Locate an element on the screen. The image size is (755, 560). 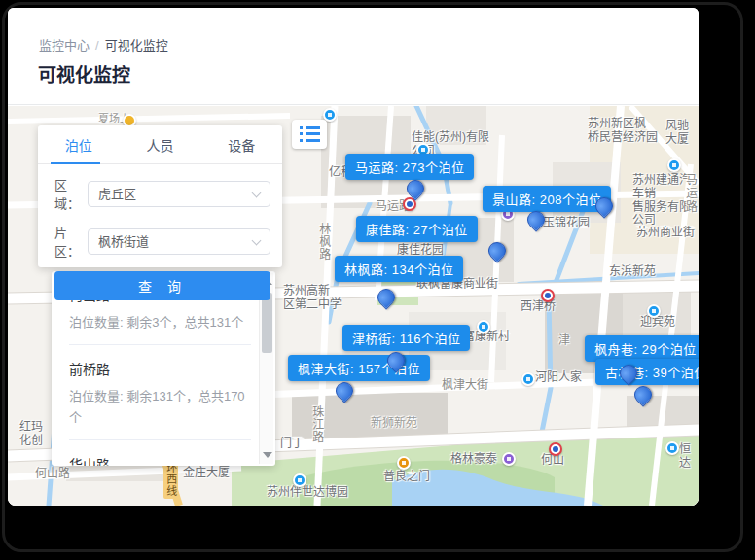
berth-marker-label: 枫舟巷: 29个泊位 is located at coordinates (642, 348).